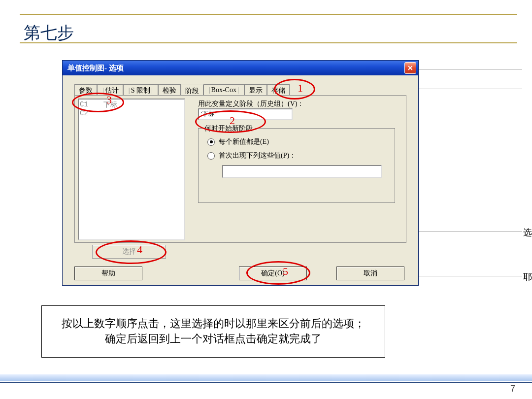 The height and width of the screenshot is (399, 532). Describe the element at coordinates (410, 68) in the screenshot. I see `close-icon: ✕` at that location.